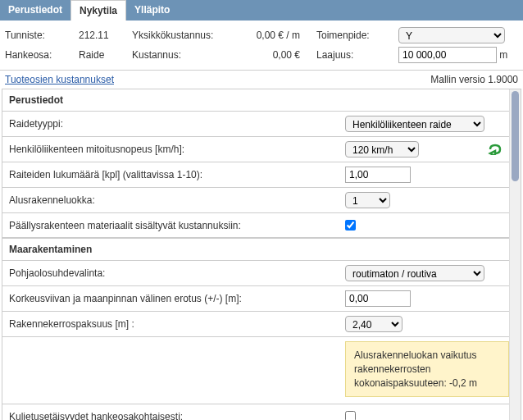 This screenshot has height=420, width=523. I want to click on yksikkokustannus-label: Yksikkökustannus:, so click(181, 35).